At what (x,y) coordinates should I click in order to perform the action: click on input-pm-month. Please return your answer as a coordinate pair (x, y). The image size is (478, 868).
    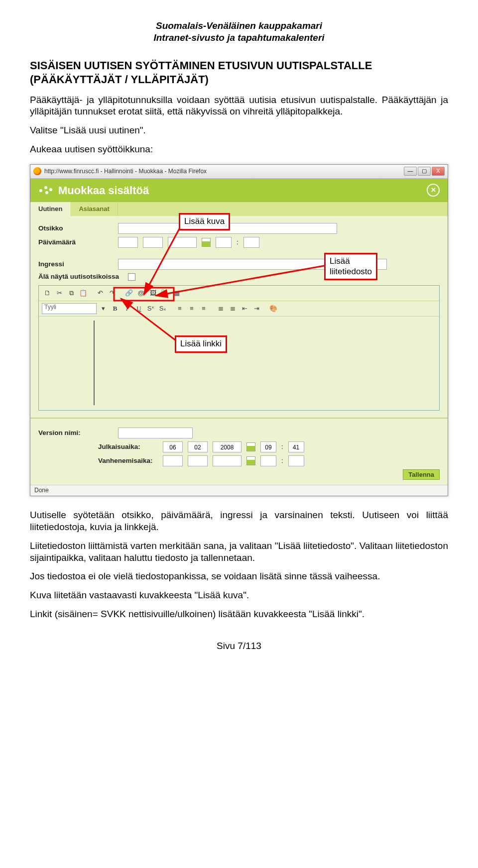
    Looking at the image, I should click on (153, 242).